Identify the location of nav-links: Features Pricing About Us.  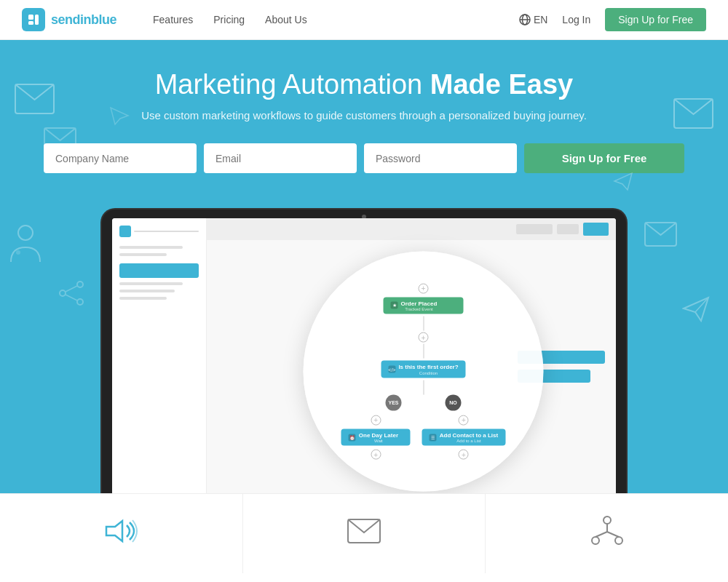
(230, 20).